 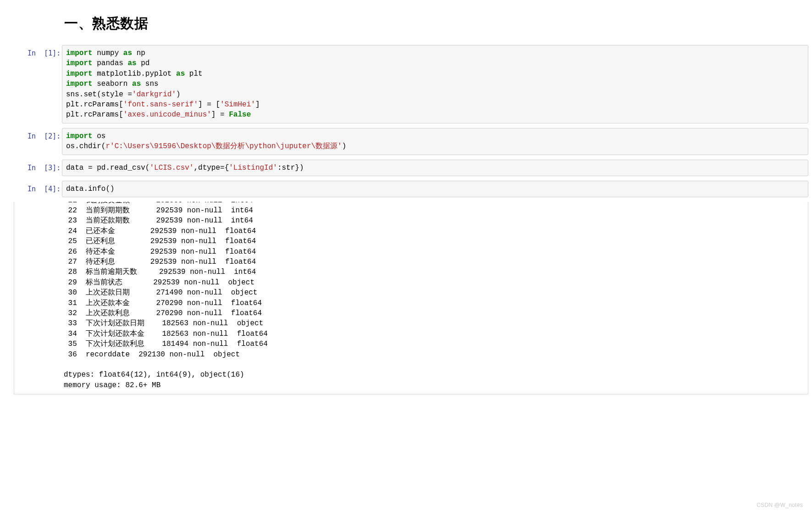 What do you see at coordinates (435, 141) in the screenshot?
I see `code-input: import os os.chdir(r'C:\Users\91596\Desk…` at bounding box center [435, 141].